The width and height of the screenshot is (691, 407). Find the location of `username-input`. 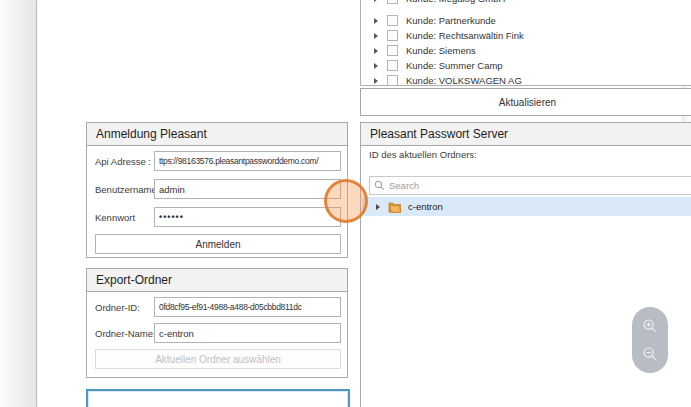

username-input is located at coordinates (248, 189).